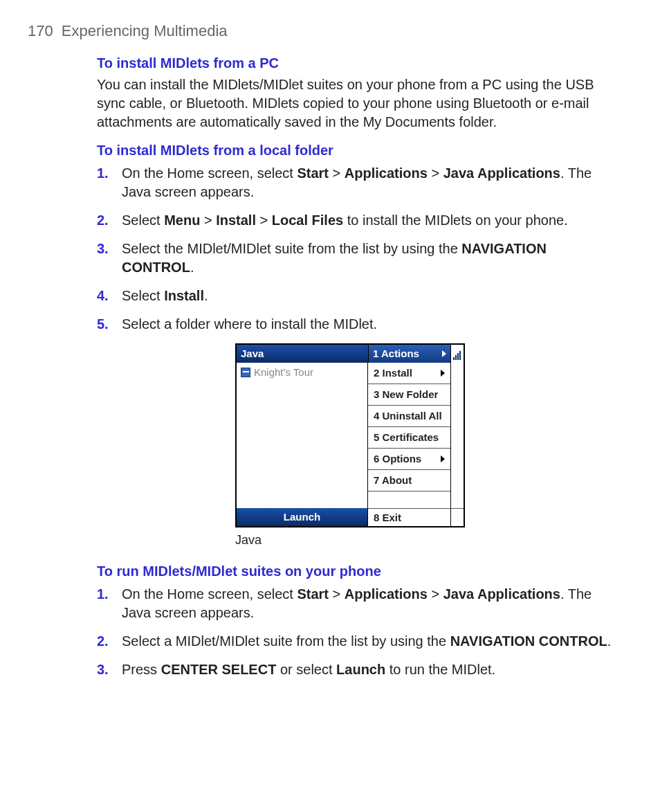  Describe the element at coordinates (358, 296) in the screenshot. I see `step-4: 4. Select Install.` at that location.